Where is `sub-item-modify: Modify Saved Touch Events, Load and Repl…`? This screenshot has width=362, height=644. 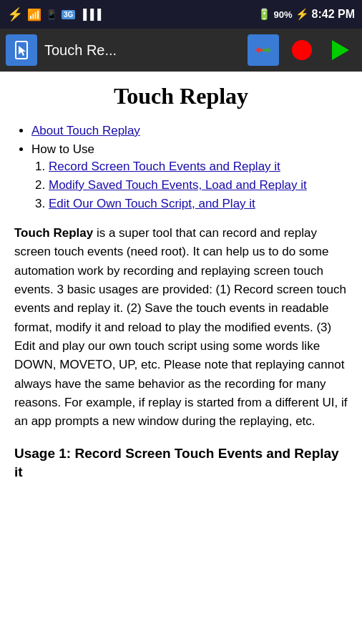
sub-item-modify: Modify Saved Touch Events, Load and Repl… is located at coordinates (198, 185).